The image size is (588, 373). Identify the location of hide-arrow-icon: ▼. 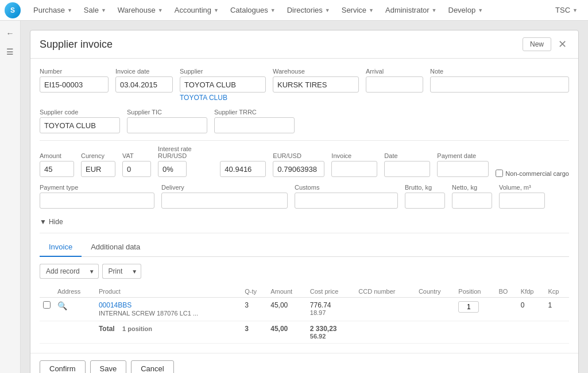
(43, 222).